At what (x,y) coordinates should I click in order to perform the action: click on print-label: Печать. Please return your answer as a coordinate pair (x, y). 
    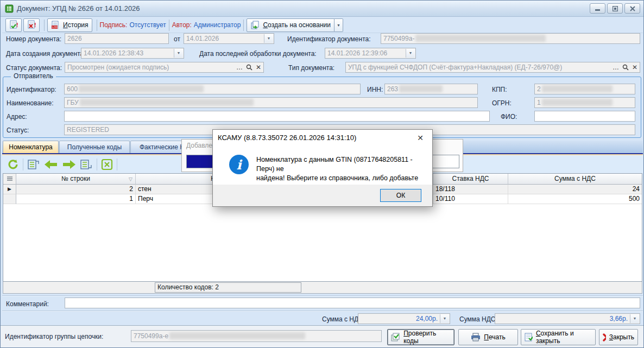
    Looking at the image, I should click on (494, 337).